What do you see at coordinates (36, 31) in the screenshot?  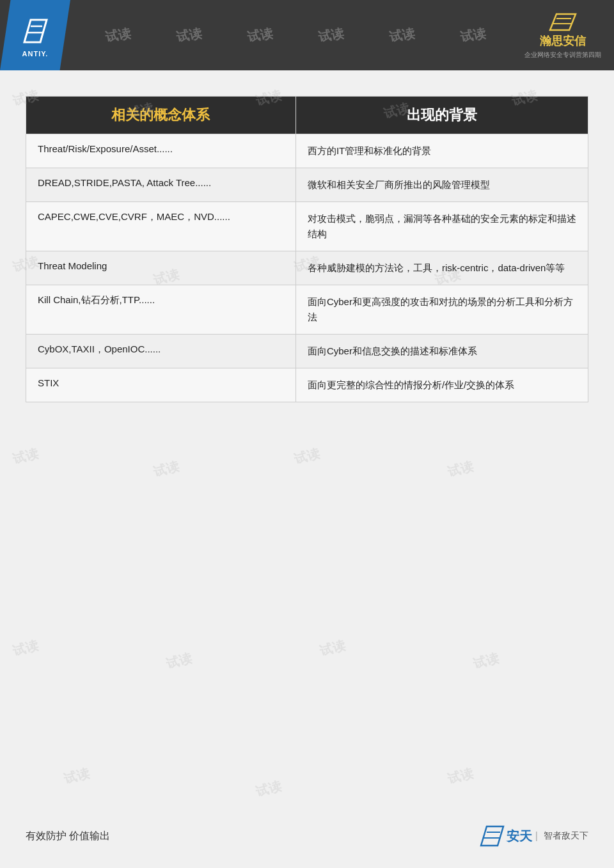 I see `antiy-logo-icon` at bounding box center [36, 31].